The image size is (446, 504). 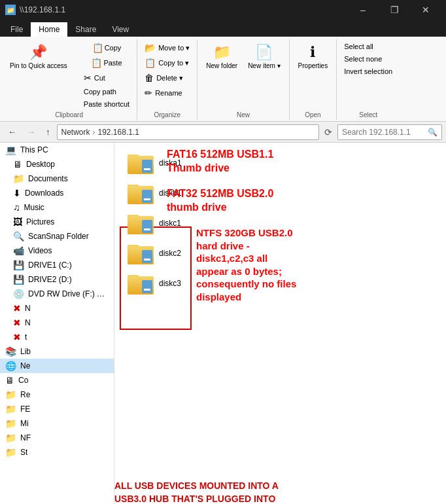 What do you see at coordinates (107, 78) in the screenshot?
I see `cut-button: ✂ Cut` at bounding box center [107, 78].